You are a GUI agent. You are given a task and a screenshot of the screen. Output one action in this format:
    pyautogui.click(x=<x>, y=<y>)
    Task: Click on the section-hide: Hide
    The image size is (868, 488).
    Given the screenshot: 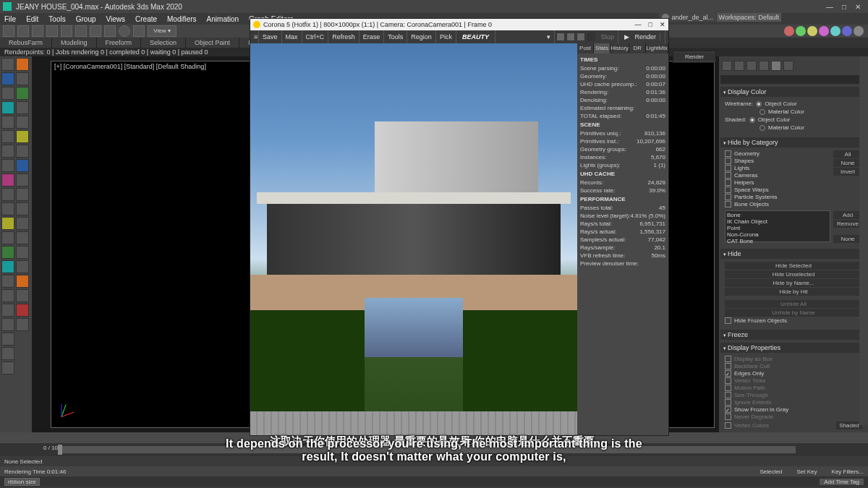 What is the action you would take?
    pyautogui.click(x=793, y=254)
    